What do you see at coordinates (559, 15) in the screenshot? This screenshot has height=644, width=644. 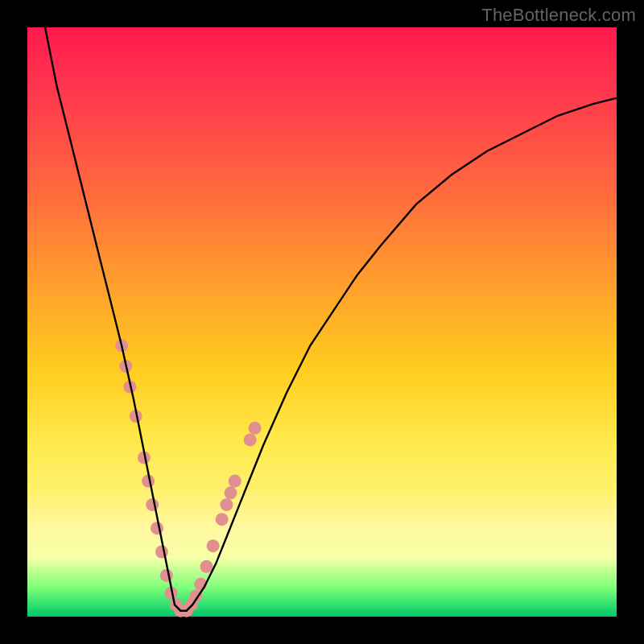 I see `watermark-text: TheBottleneck.com` at bounding box center [559, 15].